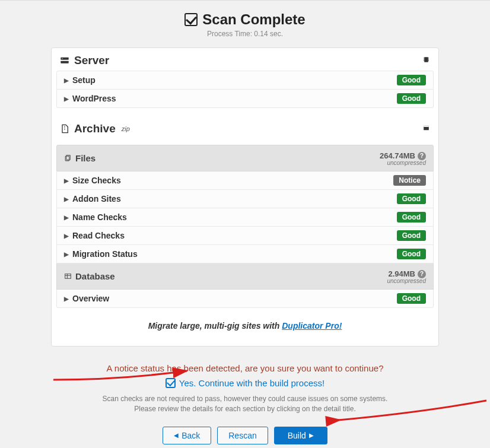  Describe the element at coordinates (312, 326) in the screenshot. I see `promo-link: Duplicator Pro!` at that location.